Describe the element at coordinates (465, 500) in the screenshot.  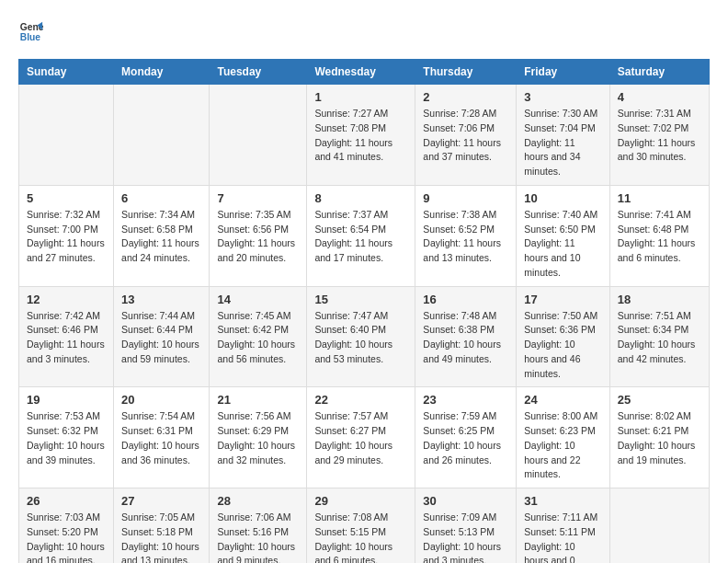
I see `day-number: 30` at that location.